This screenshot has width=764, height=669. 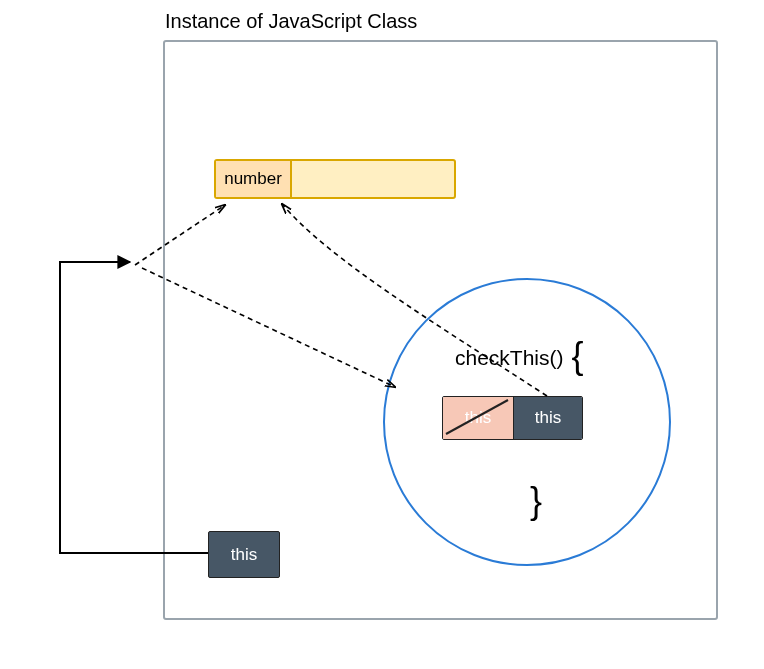 I want to click on method-name: checkThis(), so click(x=510, y=358).